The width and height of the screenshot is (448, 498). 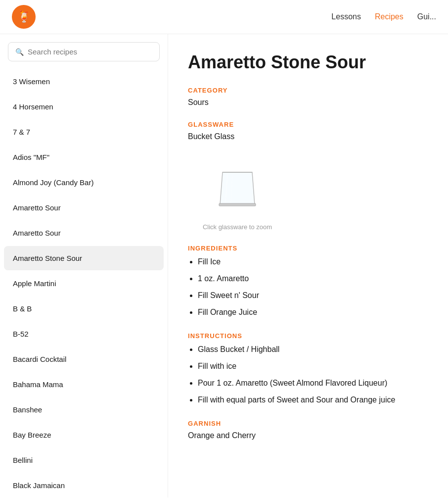 What do you see at coordinates (313, 296) in the screenshot?
I see `ingredient-item: Fill Sweet n' Sour` at bounding box center [313, 296].